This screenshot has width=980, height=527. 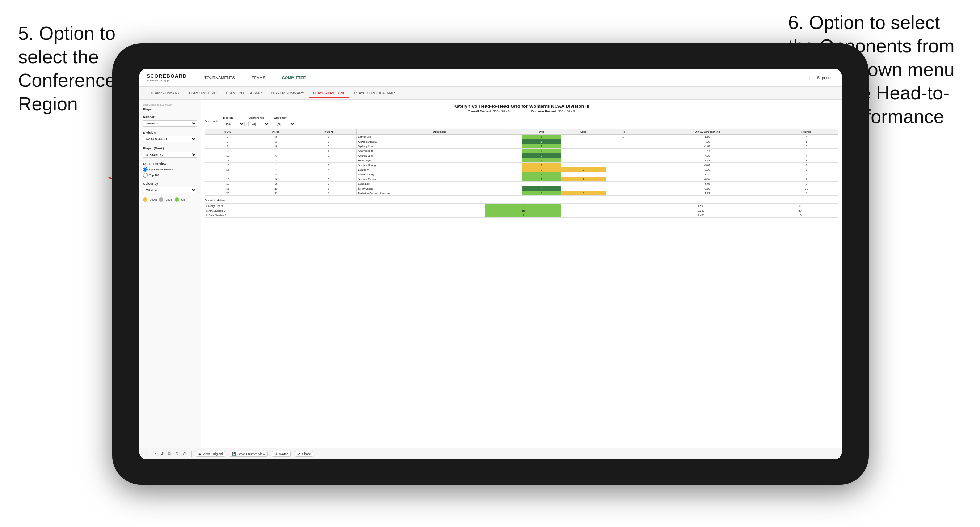 I want to click on legend-down-dot, so click(x=145, y=200).